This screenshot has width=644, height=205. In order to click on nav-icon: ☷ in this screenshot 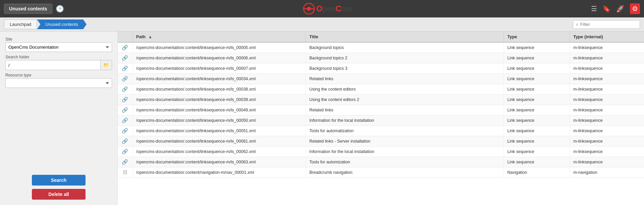, I will do `click(125, 172)`.